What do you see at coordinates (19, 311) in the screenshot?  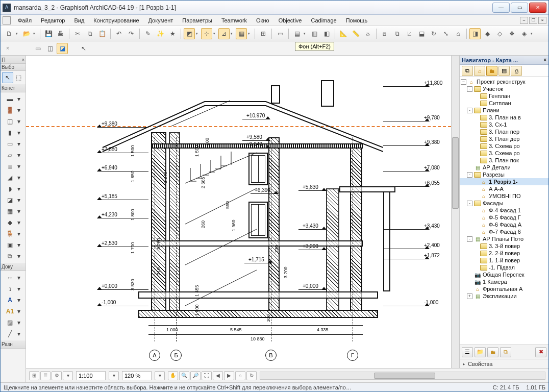 I see `lbl-drop: ▾` at bounding box center [19, 311].